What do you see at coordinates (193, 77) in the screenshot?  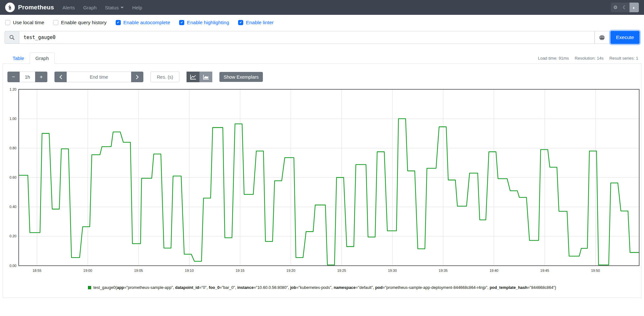 I see `line-chart-icon` at bounding box center [193, 77].